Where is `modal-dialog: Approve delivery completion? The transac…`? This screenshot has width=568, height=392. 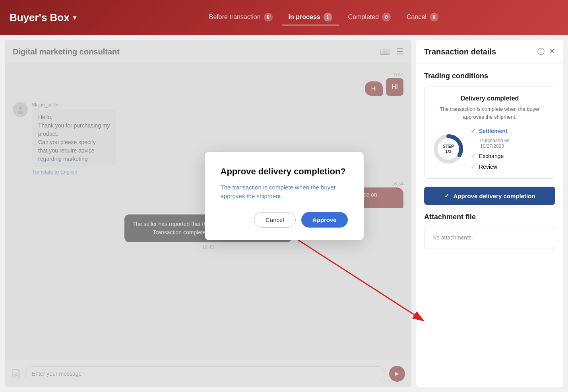 modal-dialog: Approve delivery completion? The transac… is located at coordinates (284, 196).